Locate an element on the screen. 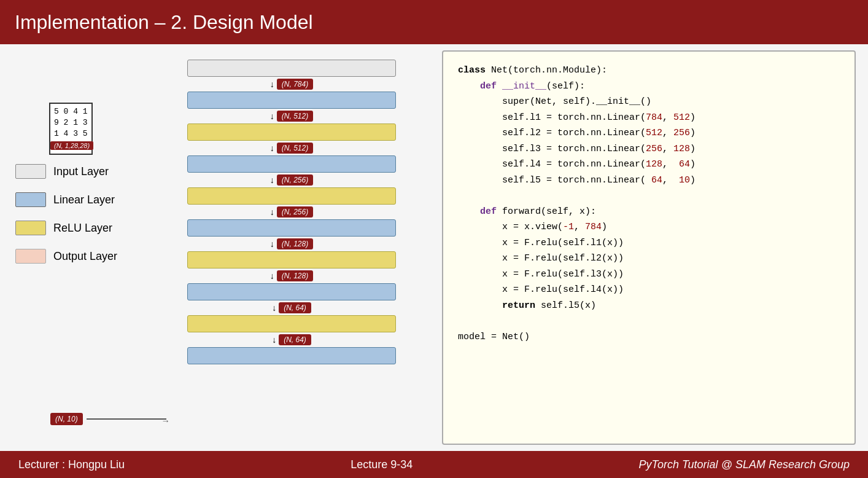 The image size is (868, 478). badge-784: (N, 784) is located at coordinates (295, 84).